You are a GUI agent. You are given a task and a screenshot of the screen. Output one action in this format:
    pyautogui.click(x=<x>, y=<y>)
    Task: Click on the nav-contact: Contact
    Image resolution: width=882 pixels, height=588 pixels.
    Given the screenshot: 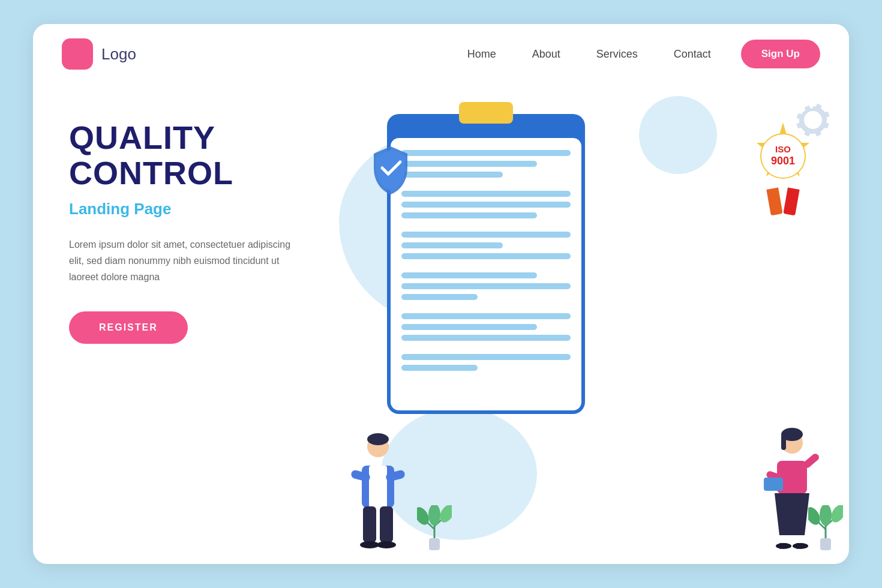 What is the action you would take?
    pyautogui.click(x=692, y=54)
    